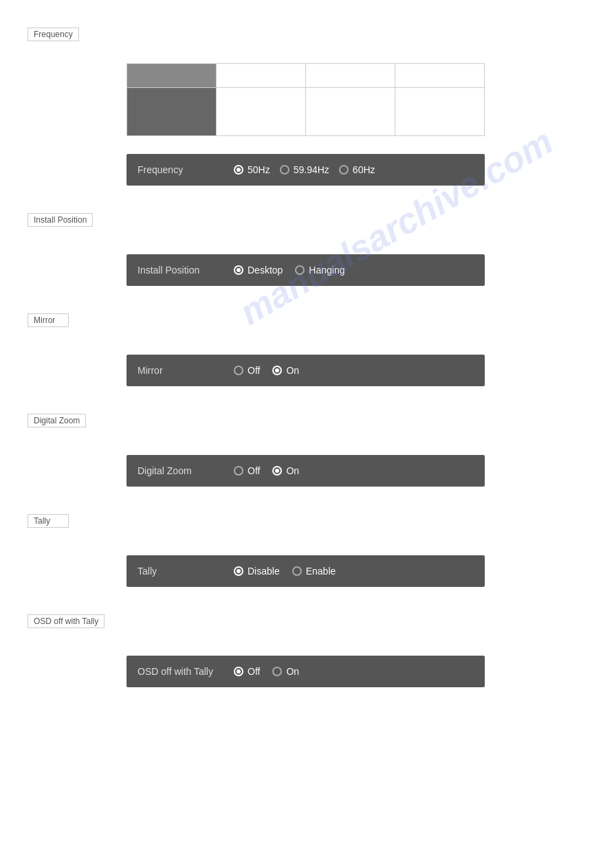  What do you see at coordinates (286, 370) in the screenshot?
I see `mirror-on-option: On` at bounding box center [286, 370].